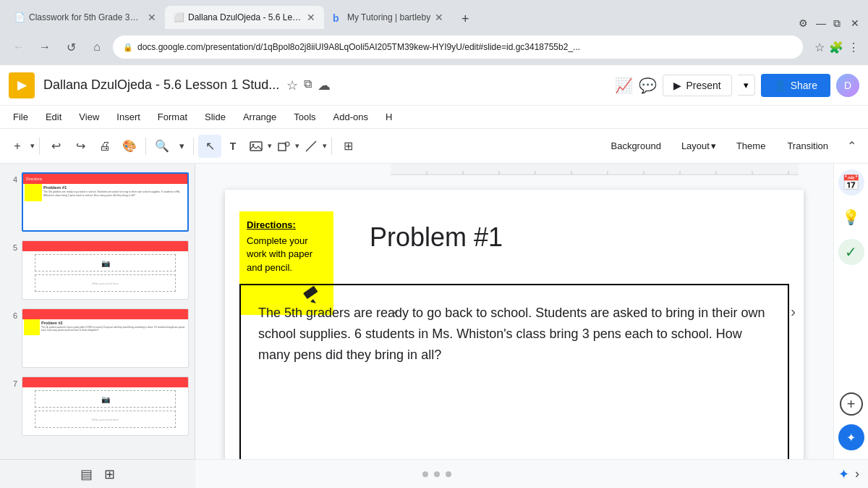 This screenshot has width=868, height=488. What do you see at coordinates (852, 146) in the screenshot?
I see `collapse-toolbar-button: ⌃` at bounding box center [852, 146].